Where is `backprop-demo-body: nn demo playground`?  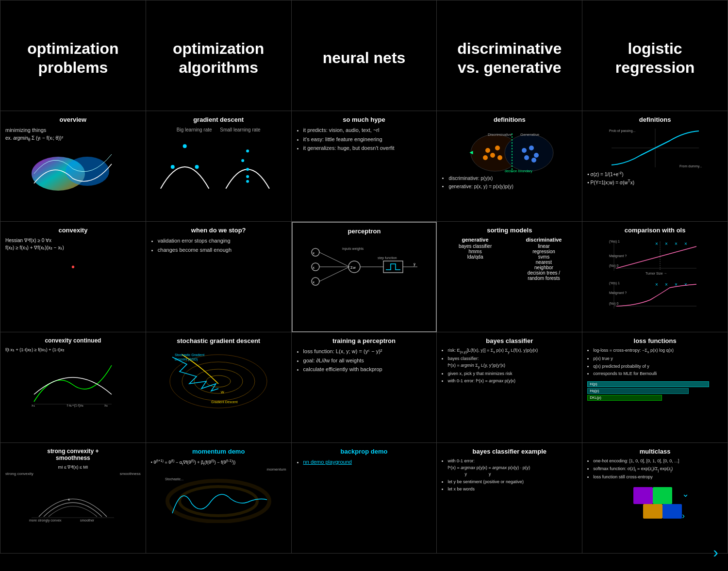
backprop-demo-body: nn demo playground is located at coordinates (364, 462).